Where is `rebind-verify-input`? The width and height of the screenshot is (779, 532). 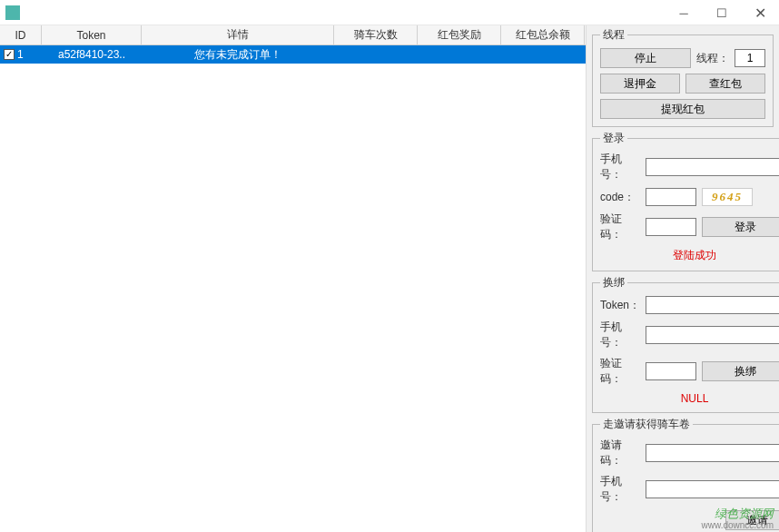 rebind-verify-input is located at coordinates (671, 371).